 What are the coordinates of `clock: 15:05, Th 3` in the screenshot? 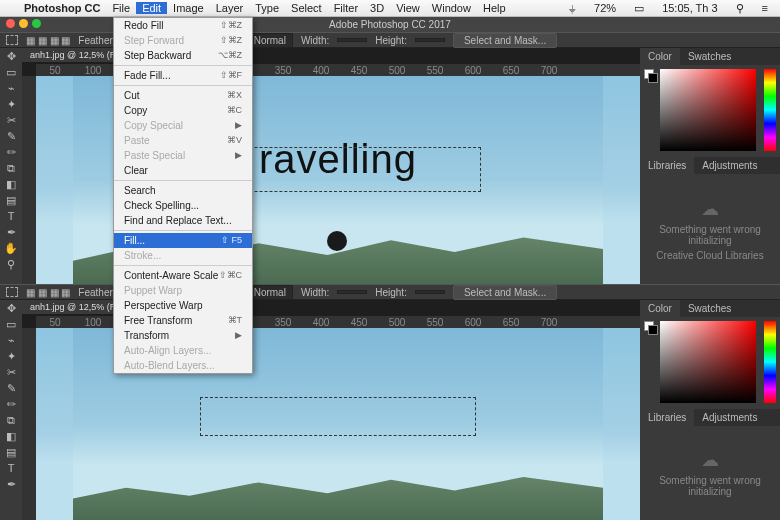 It's located at (690, 8).